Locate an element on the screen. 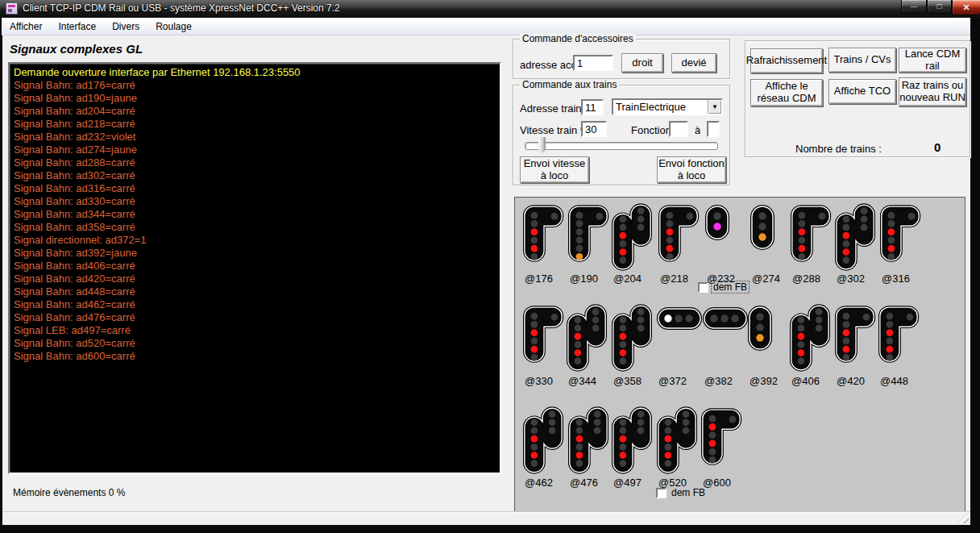 This screenshot has width=980, height=533. function-to-label: à is located at coordinates (698, 131).